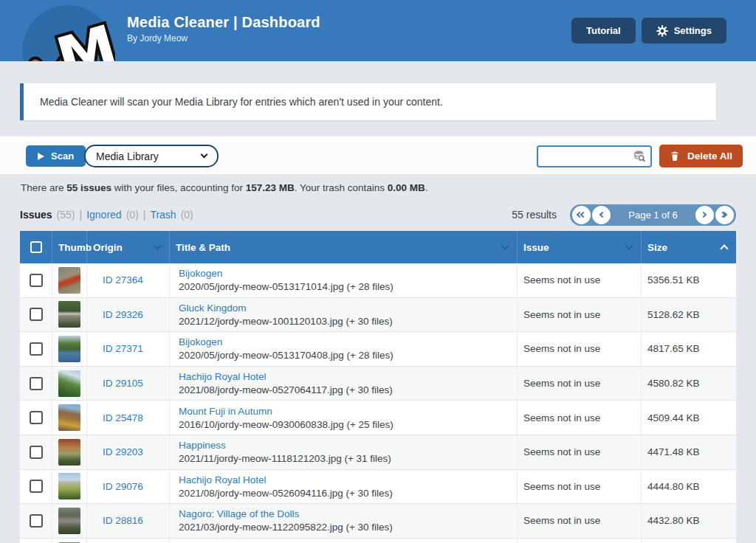  Describe the element at coordinates (378, 280) in the screenshot. I see `table-row: ID 27364 Bijokogen 2020/05/jordy-meow-05…` at that location.